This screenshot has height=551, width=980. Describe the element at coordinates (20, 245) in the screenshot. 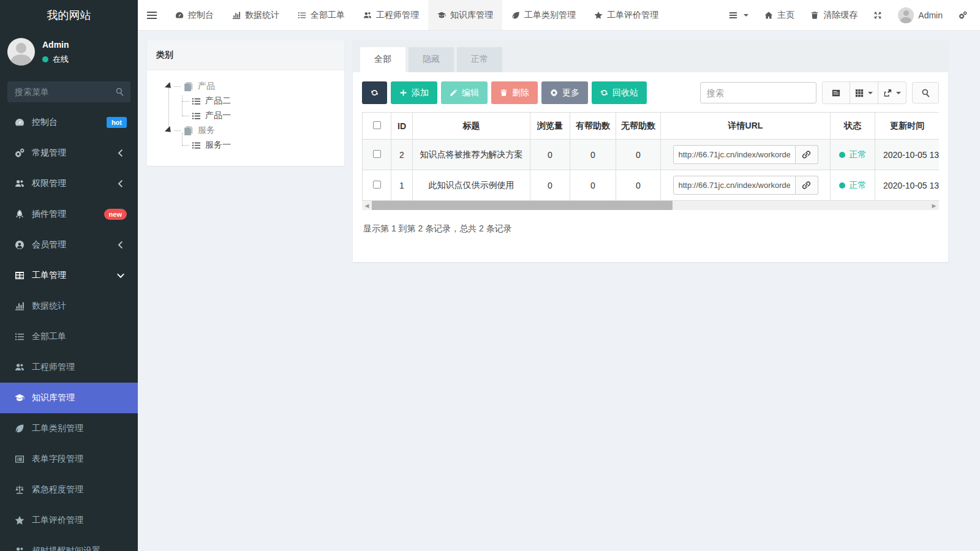

I see `user-circle-icon` at that location.